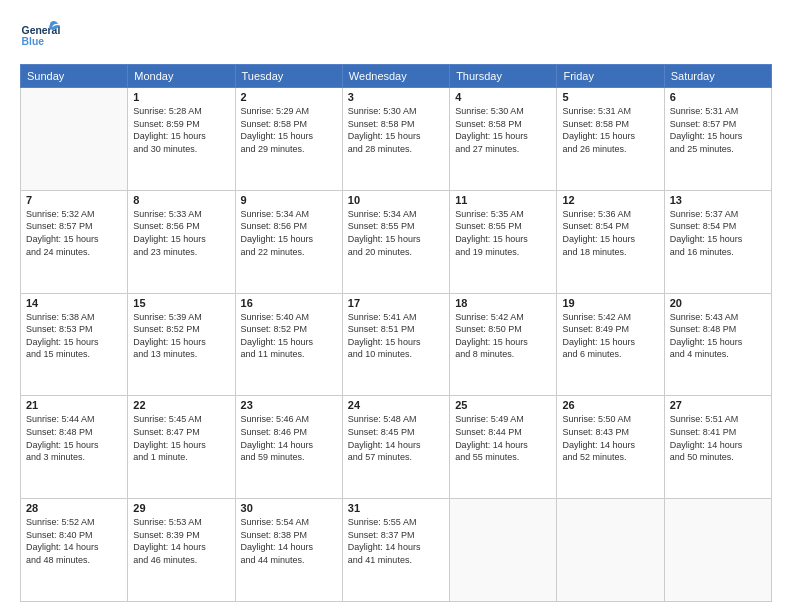 The image size is (792, 612). Describe the element at coordinates (610, 242) in the screenshot. I see `calendar-cell: 12Sunrise: 5:36 AM Sunset: 8:54 PM Dayli…` at that location.